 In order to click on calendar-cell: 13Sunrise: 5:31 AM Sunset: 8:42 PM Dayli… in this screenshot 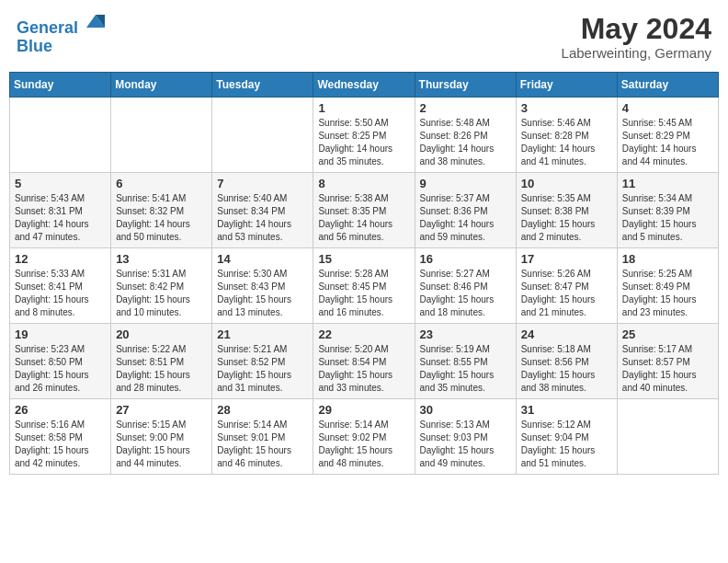, I will do `click(162, 286)`.